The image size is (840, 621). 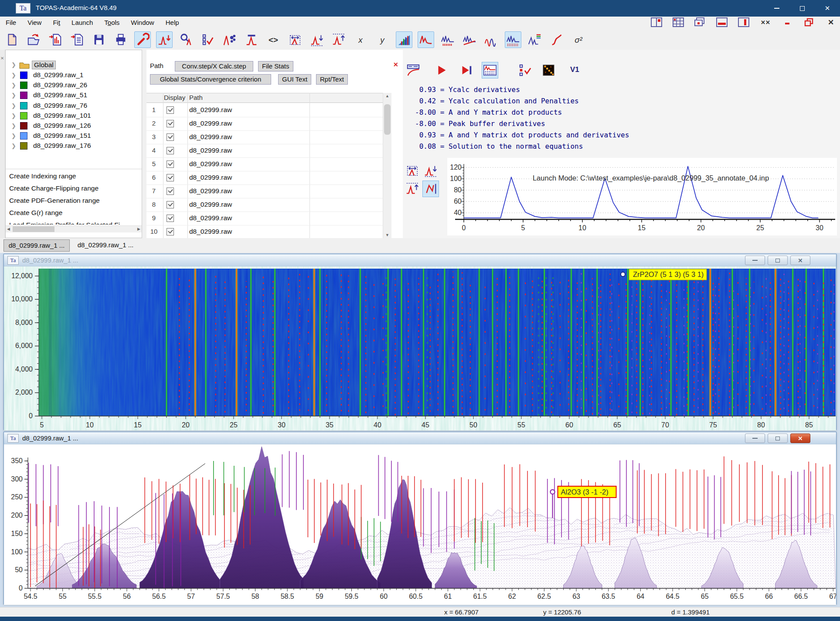 What do you see at coordinates (295, 79) in the screenshot?
I see `tab-gui-text: GUI Text` at bounding box center [295, 79].